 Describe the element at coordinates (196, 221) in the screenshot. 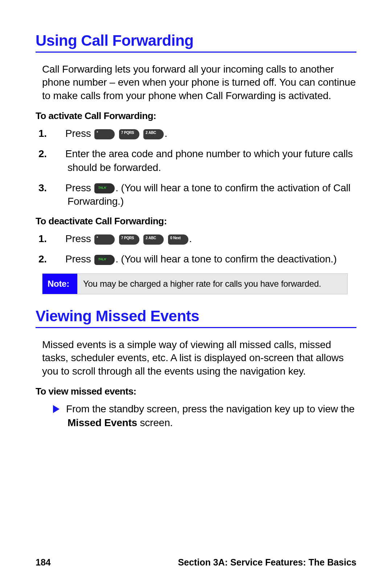

I see `subhead-deactivate: To deactivate Call Forwarding:` at that location.